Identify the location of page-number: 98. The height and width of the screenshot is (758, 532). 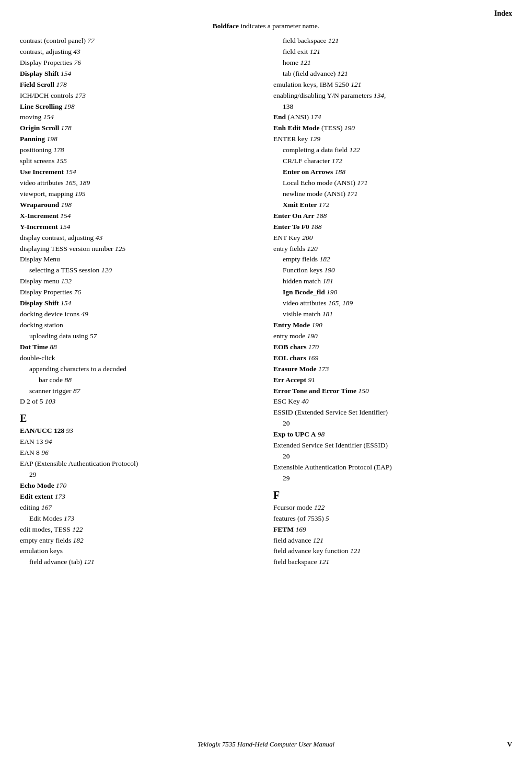
(321, 434).